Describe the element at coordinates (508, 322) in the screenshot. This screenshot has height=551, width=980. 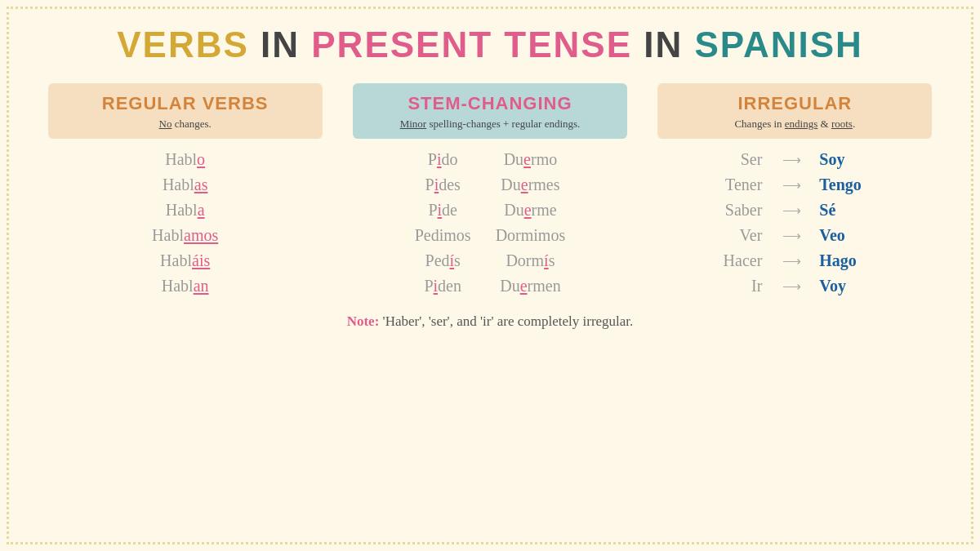
I see `note-text: 'Haber', 'ser', and 'ir' are completely …` at that location.